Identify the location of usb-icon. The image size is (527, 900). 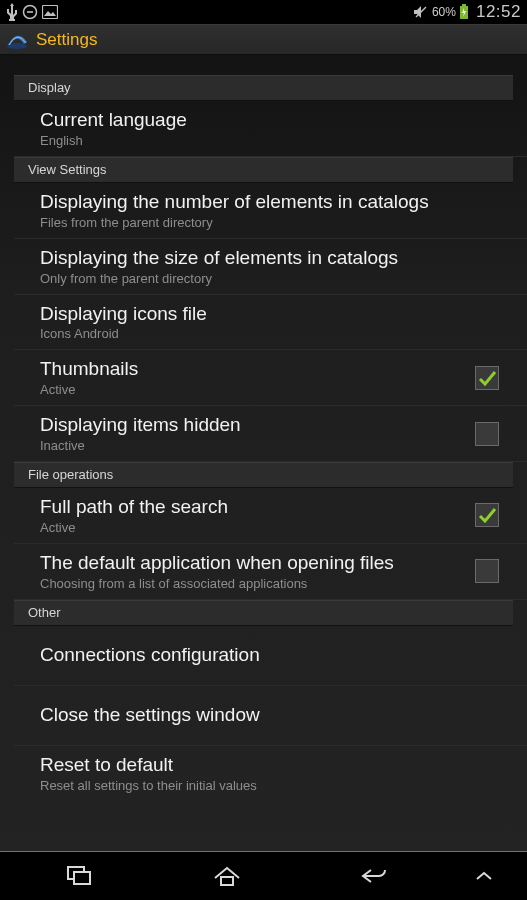
(12, 12).